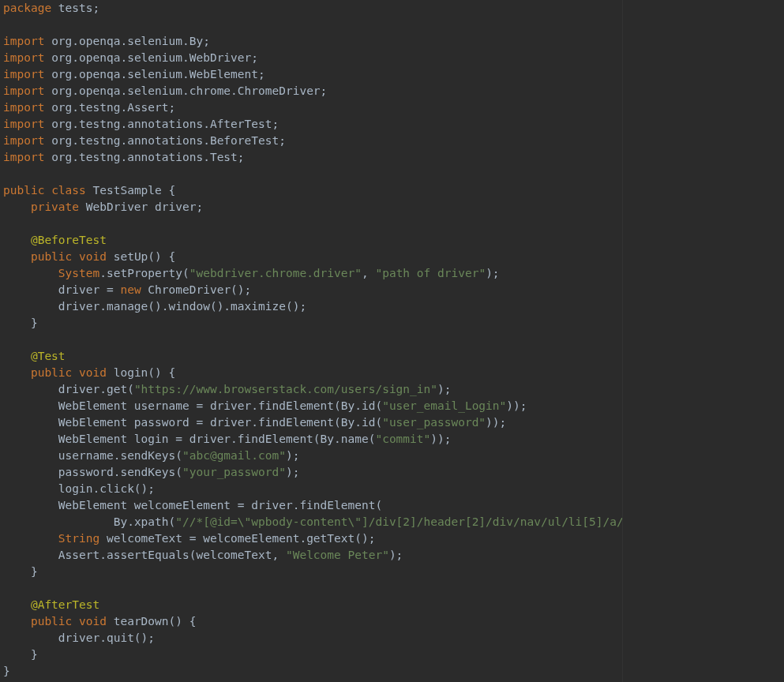 This screenshot has height=682, width=784. What do you see at coordinates (124, 157) in the screenshot?
I see `code-line: import org.testng.annotations.Test;` at bounding box center [124, 157].